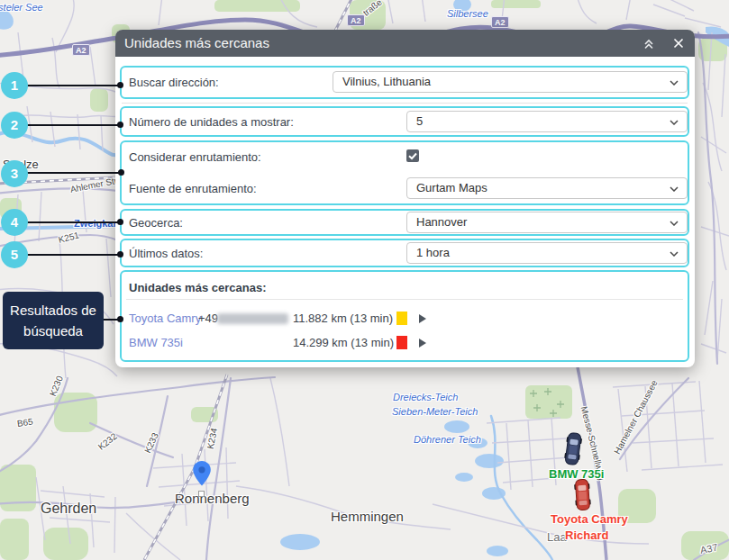  What do you see at coordinates (405, 319) in the screenshot?
I see `result-row: Toyota Camry +49 11.882 km (13 min)` at bounding box center [405, 319].